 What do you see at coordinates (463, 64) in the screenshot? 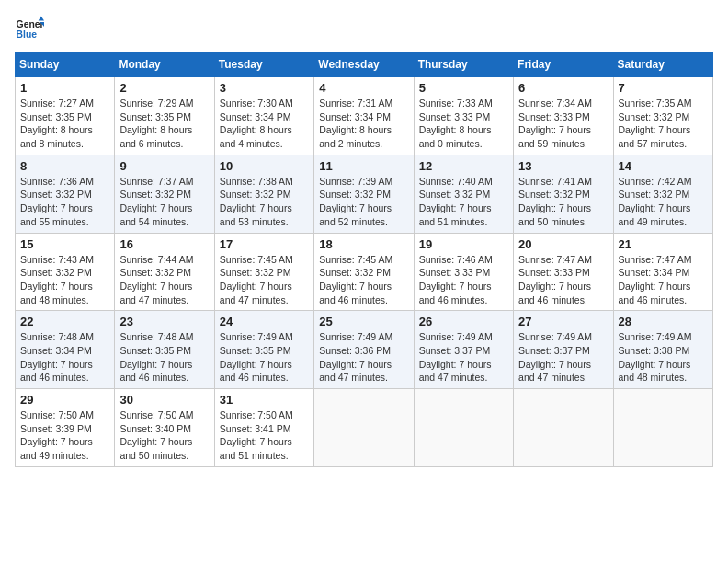
I see `day-header-thursday: Thursday` at bounding box center [463, 64].